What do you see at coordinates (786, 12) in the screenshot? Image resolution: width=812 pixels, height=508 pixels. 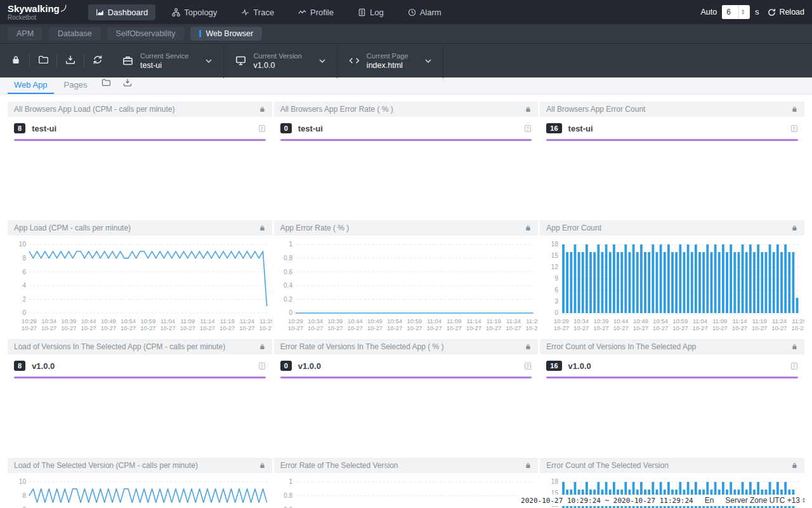 I see `reload-button: Reload` at bounding box center [786, 12].